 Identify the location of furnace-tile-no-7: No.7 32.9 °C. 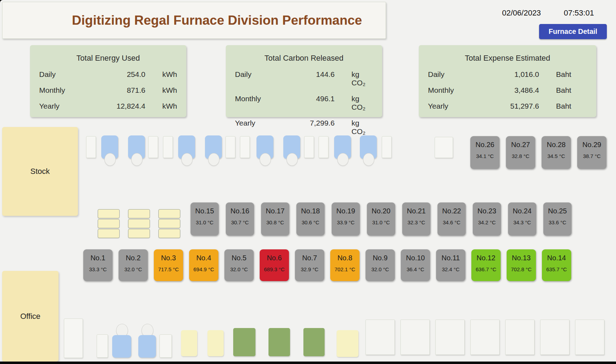
(310, 265).